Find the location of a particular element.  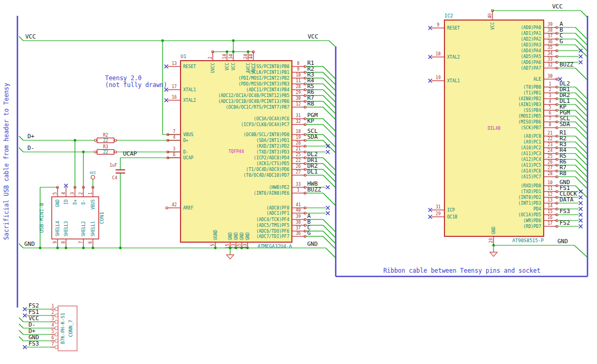

pin-name: ICP is located at coordinates (451, 210).